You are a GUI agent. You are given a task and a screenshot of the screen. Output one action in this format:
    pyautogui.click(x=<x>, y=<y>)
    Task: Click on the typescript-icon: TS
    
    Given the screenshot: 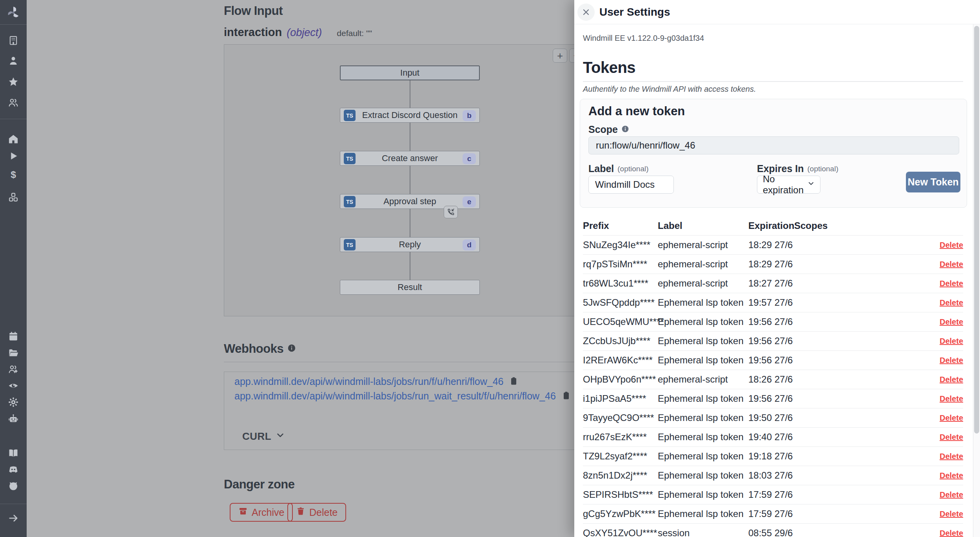 What is the action you would take?
    pyautogui.click(x=350, y=245)
    